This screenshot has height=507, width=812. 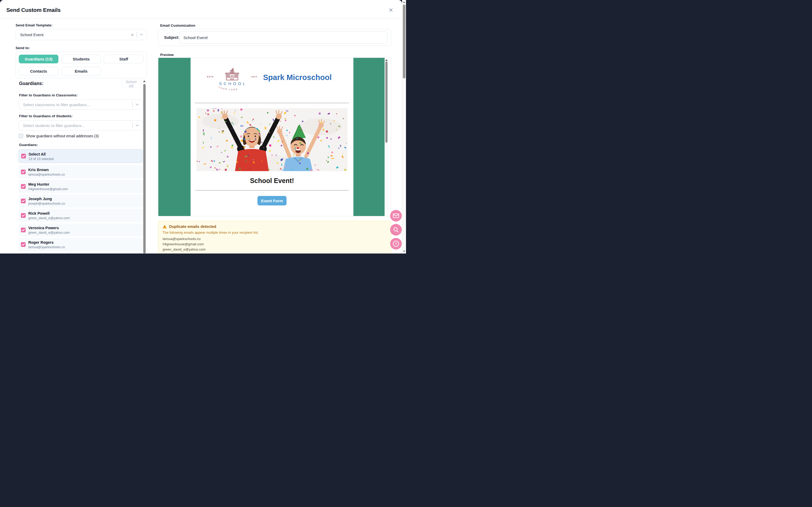 I want to click on duplicate-email: green_david_e@yahoo.com, so click(x=274, y=249).